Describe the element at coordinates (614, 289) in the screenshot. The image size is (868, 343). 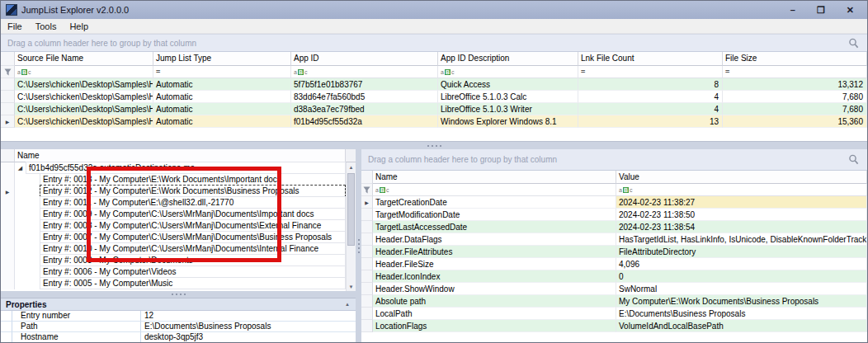
I see `detail-row: Header.ShowWindow SwNormal` at that location.